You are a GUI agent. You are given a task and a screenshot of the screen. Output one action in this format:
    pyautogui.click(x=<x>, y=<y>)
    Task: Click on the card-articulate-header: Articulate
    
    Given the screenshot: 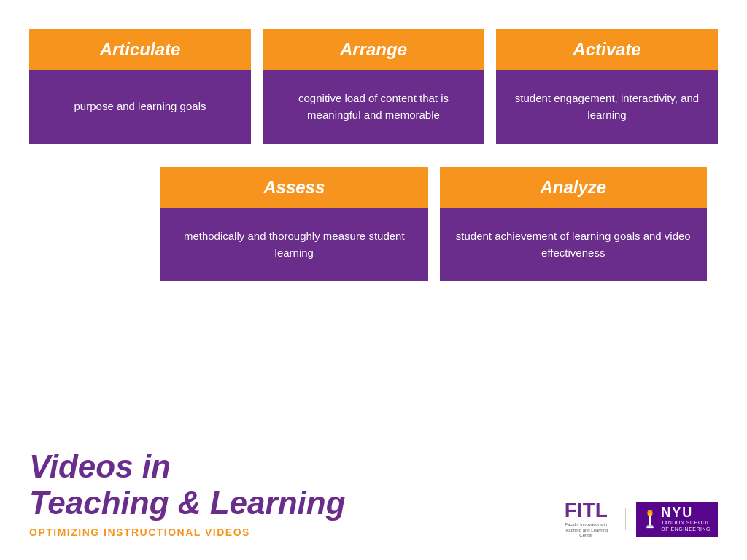 What is the action you would take?
    pyautogui.click(x=140, y=50)
    